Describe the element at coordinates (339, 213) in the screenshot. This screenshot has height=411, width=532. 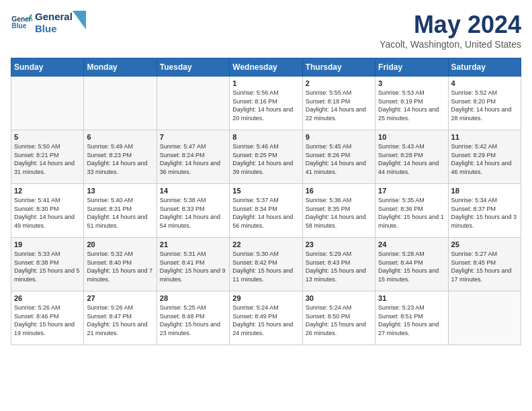
I see `day-info: Sunrise: 5:36 AM Sunset: 8:35 PM Dayligh…` at that location.